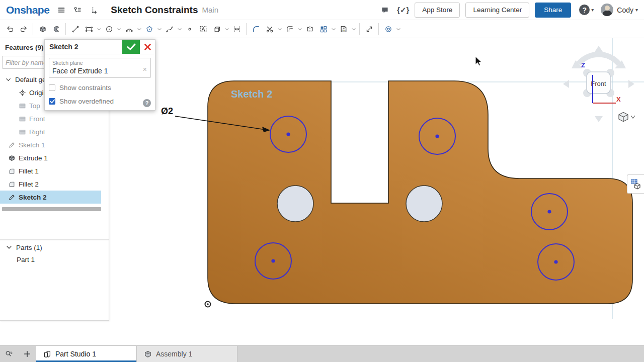 This screenshot has width=644, height=362. Describe the element at coordinates (61, 10) in the screenshot. I see `main-menu-icon` at that location.